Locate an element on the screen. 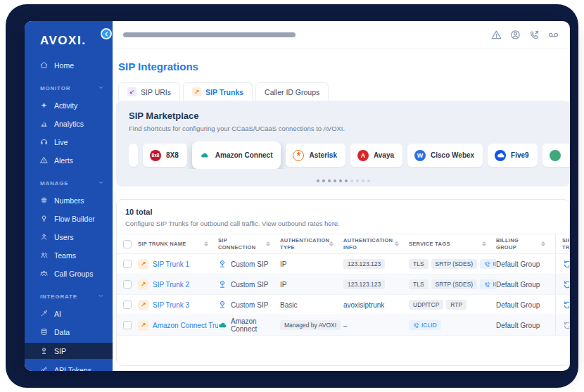  sidebar-item-live: Live is located at coordinates (69, 142).